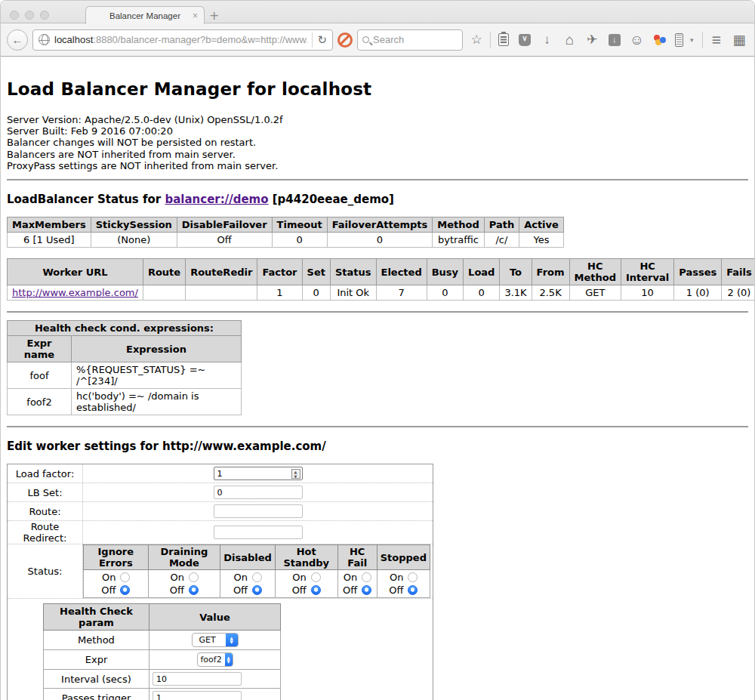 The image size is (755, 700). I want to click on search-bar, so click(410, 40).